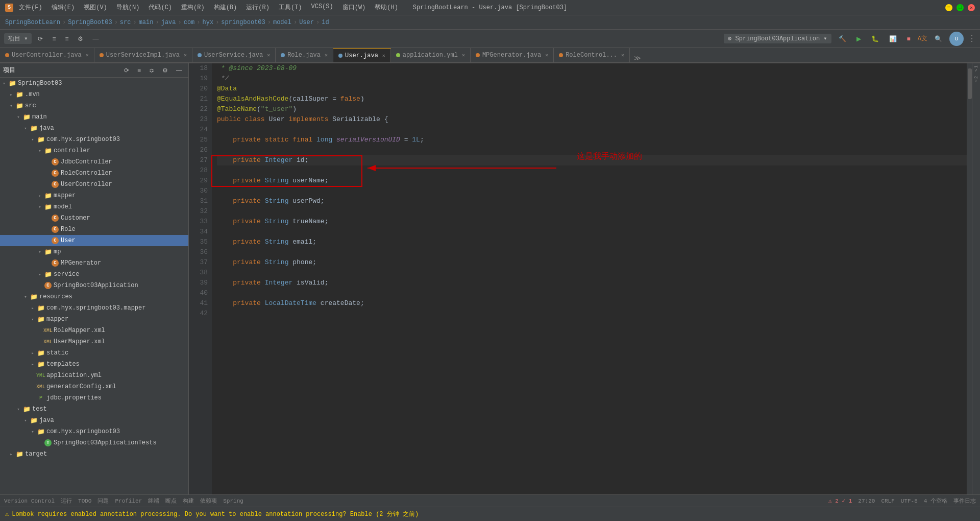 This screenshot has height=521, width=980. Describe the element at coordinates (94, 286) in the screenshot. I see `sidebar-item-springboot03app: CSpringBoot03Application` at that location.